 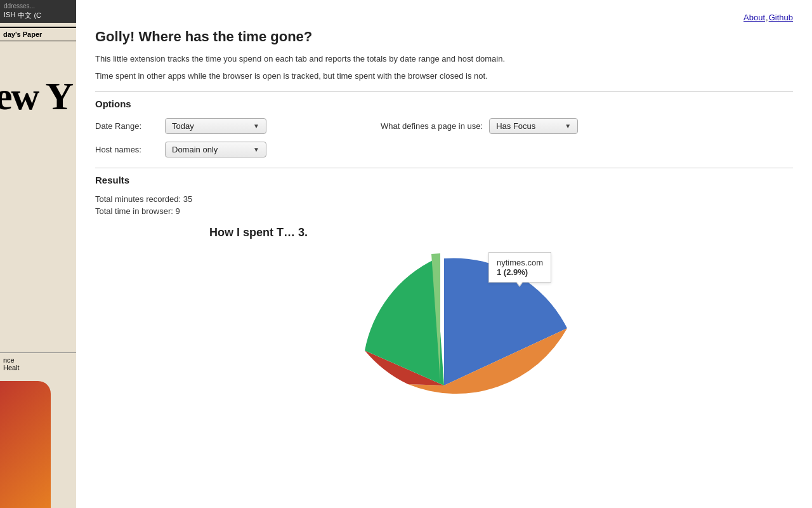 I want to click on chart-tooltip: nytimes.com 1 (2.9%), so click(x=520, y=267).